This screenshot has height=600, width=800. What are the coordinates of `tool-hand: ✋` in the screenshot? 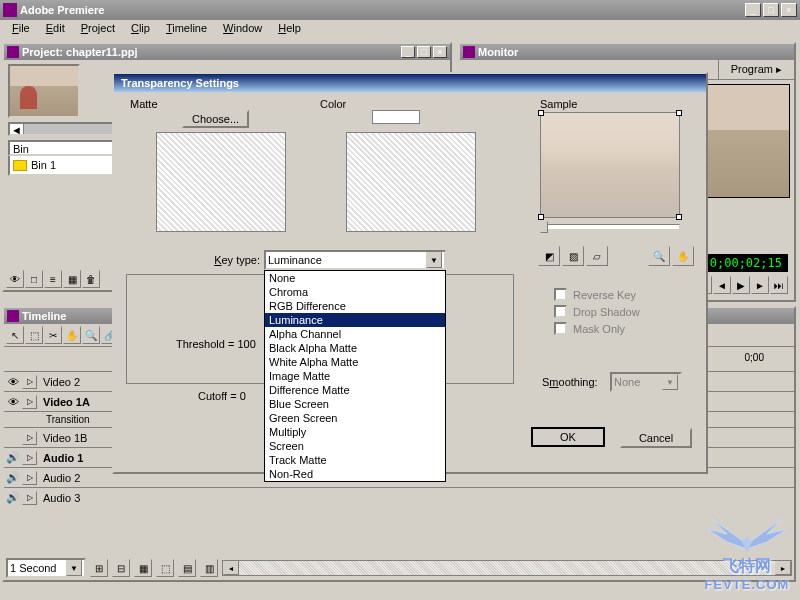 It's located at (72, 335).